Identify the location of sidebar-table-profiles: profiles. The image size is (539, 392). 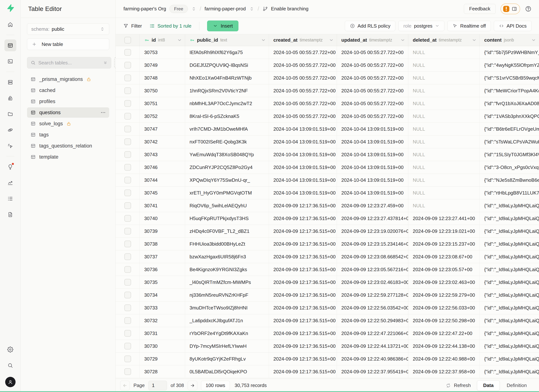
(68, 101).